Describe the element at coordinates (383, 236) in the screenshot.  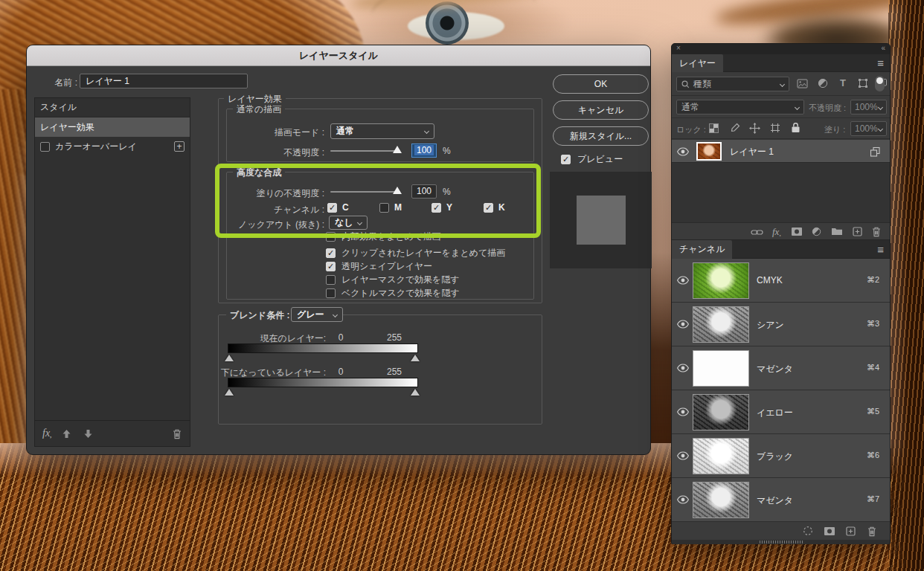
I see `blend-interior-row: 内部効果をまとめて描画` at that location.